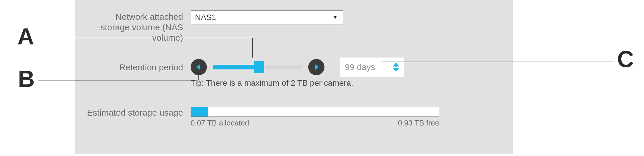 The width and height of the screenshot is (644, 156). I want to click on usage-labels: 0.07 TB allocated 0.93 TB free, so click(315, 123).